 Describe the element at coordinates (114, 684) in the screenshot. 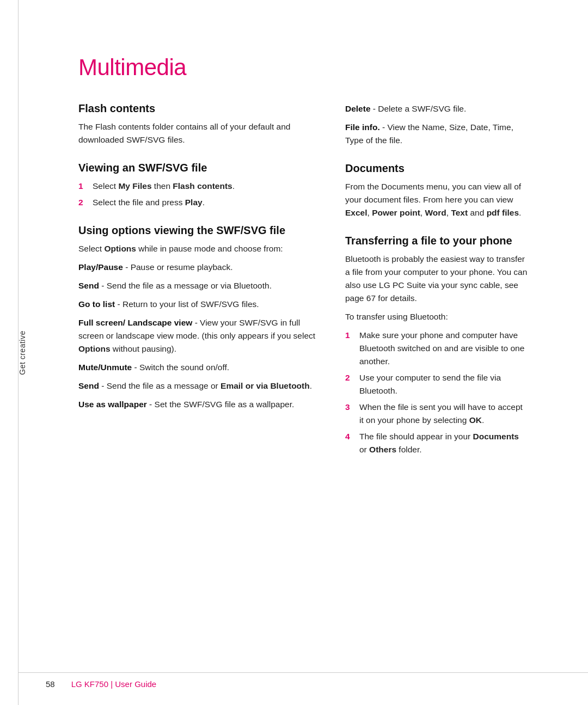

I see `footer-brand: LG KF750 | User Guide` at that location.